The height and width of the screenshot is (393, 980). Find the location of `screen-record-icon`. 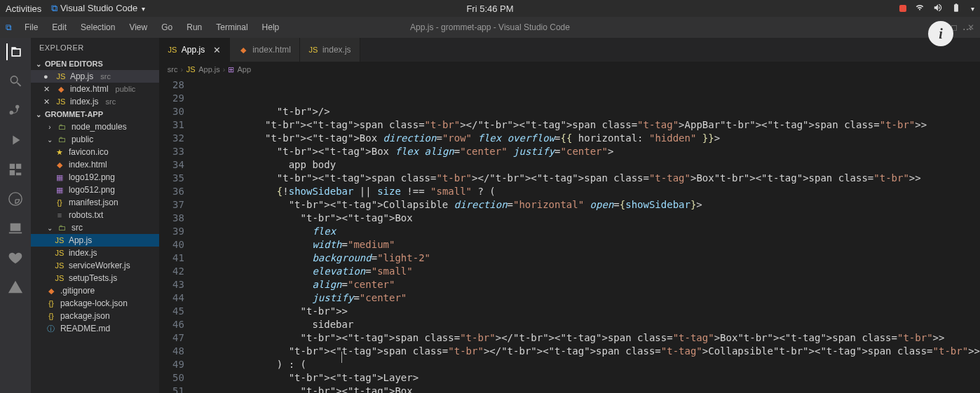

screen-record-icon is located at coordinates (903, 8).